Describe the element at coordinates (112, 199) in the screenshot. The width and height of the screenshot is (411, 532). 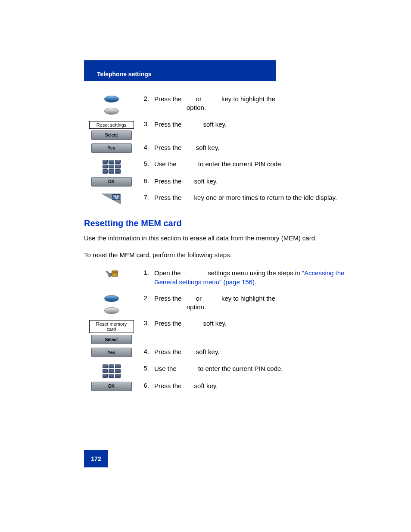
I see `clr-key-icon: CLR⌫` at that location.